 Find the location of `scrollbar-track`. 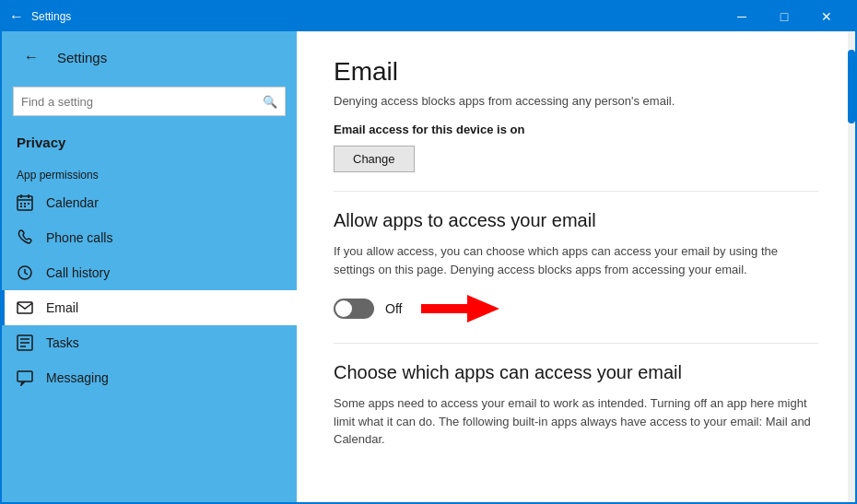

scrollbar-track is located at coordinates (851, 267).